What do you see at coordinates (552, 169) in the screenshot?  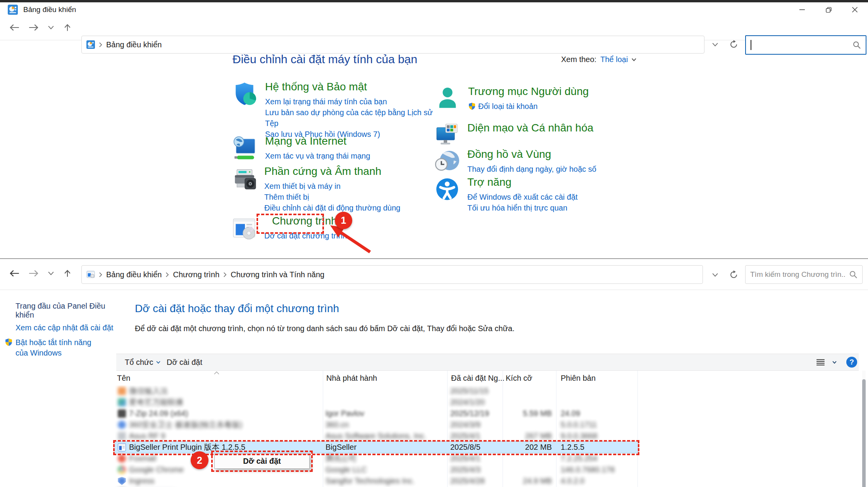 I see `category-link: Thay đổi định dạng ngày, giờ hoặc số` at bounding box center [552, 169].